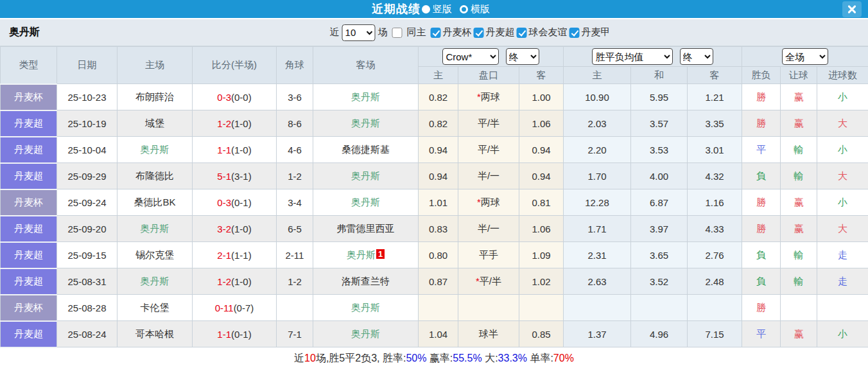  Describe the element at coordinates (512, 358) in the screenshot. I see `summary-segment: 33.3%` at that location.